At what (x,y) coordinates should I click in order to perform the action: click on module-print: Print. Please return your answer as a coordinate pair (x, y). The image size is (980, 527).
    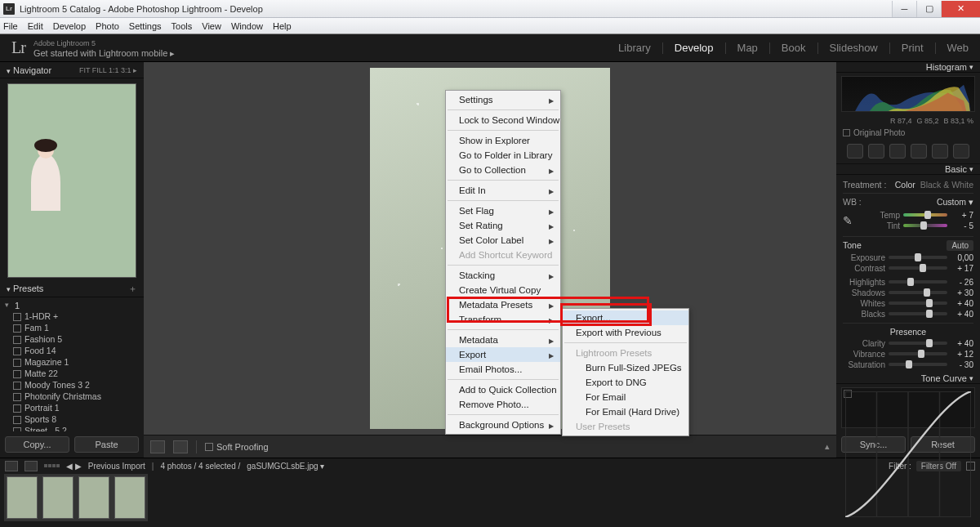
    Looking at the image, I should click on (913, 47).